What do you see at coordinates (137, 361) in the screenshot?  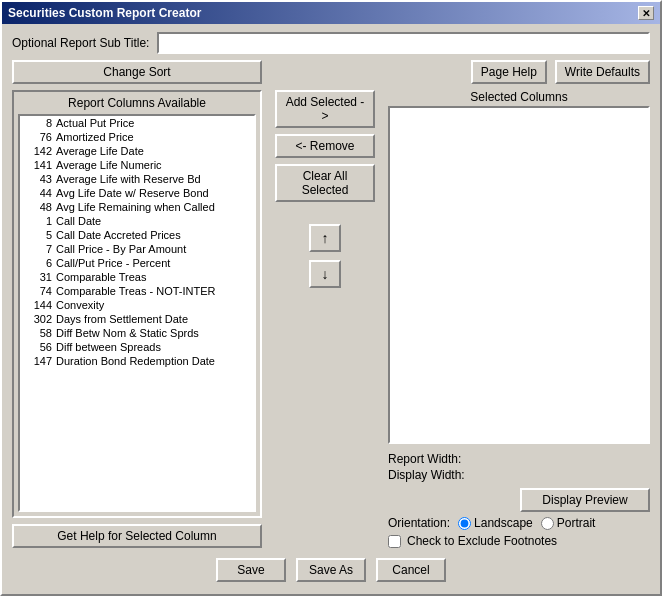 I see `list-item: 147Duration Bond Redemption Date` at bounding box center [137, 361].